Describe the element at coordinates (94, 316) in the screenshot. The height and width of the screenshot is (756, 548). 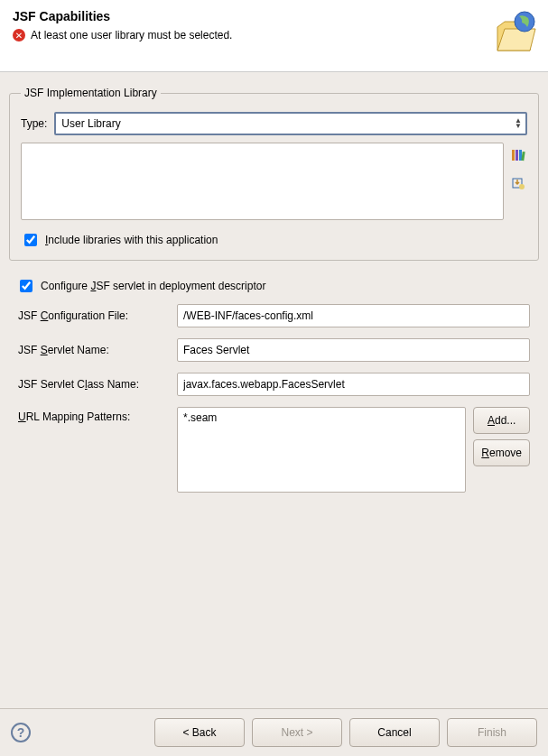
I see `config-file-label: JSF Configuration File:` at that location.